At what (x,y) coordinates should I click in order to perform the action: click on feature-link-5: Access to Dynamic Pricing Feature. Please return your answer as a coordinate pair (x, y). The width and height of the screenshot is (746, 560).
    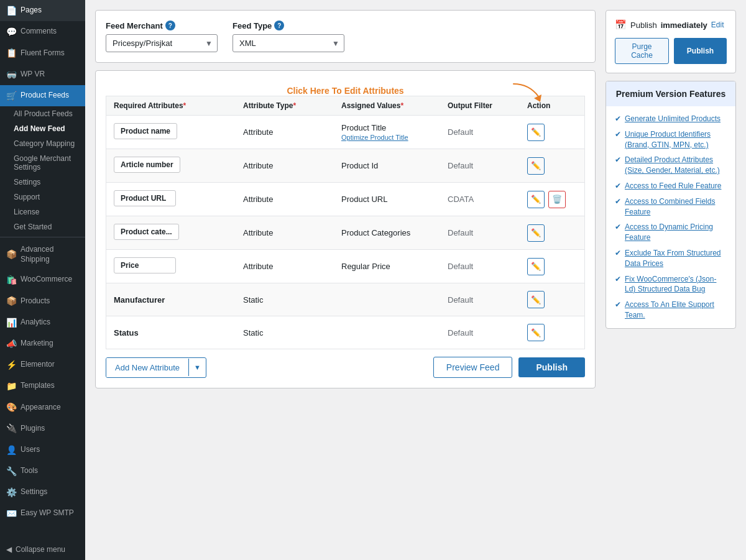
    Looking at the image, I should click on (676, 232).